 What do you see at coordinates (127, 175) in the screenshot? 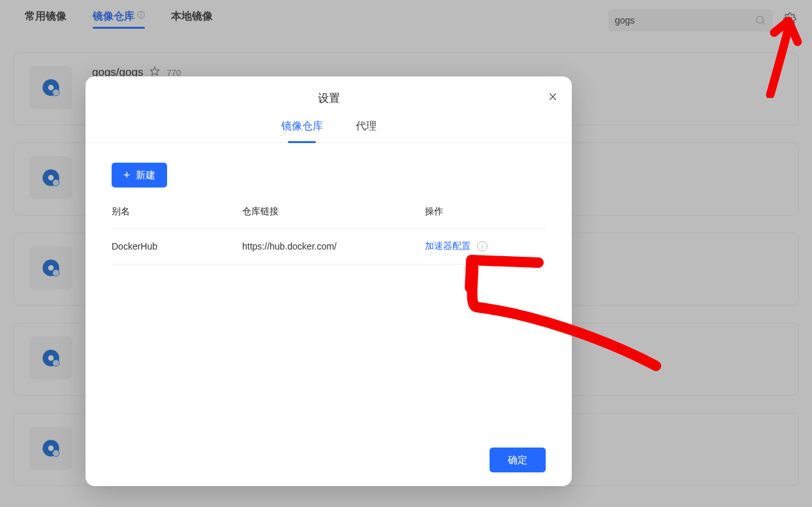
I see `plus-icon: +` at bounding box center [127, 175].